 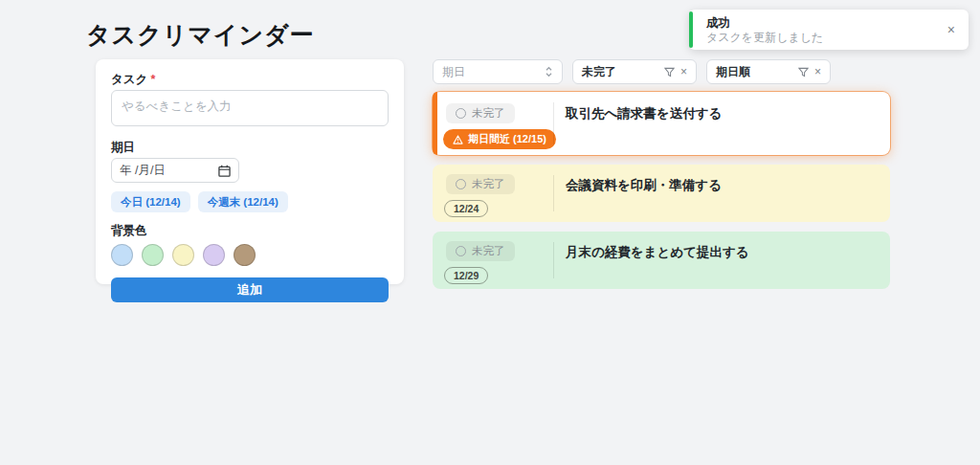 I want to click on due-date-pill: 12/24, so click(x=466, y=209).